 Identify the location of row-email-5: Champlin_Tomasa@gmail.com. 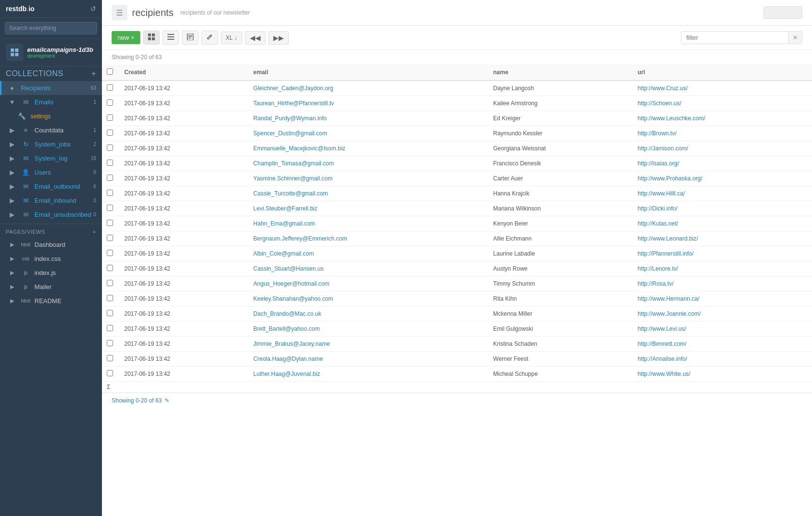
(368, 164).